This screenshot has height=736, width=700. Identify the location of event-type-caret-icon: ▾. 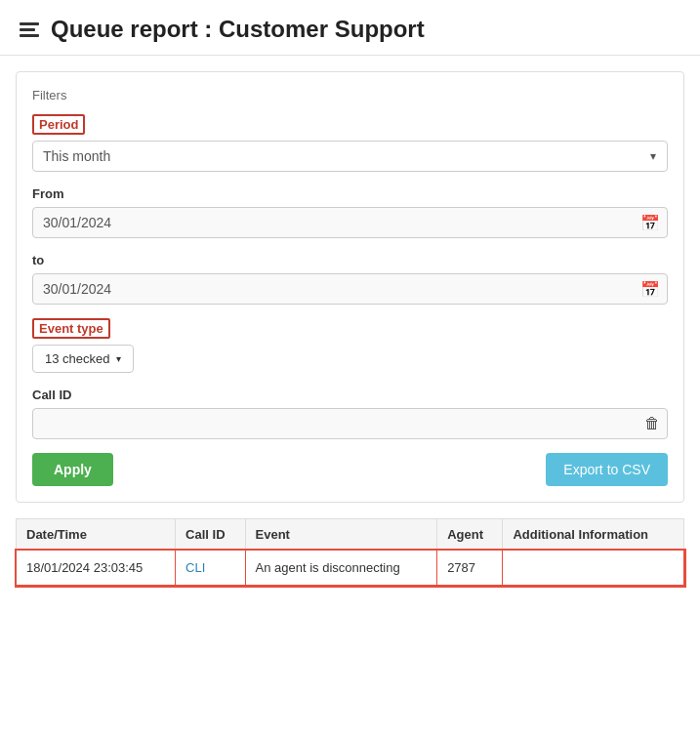
(119, 359).